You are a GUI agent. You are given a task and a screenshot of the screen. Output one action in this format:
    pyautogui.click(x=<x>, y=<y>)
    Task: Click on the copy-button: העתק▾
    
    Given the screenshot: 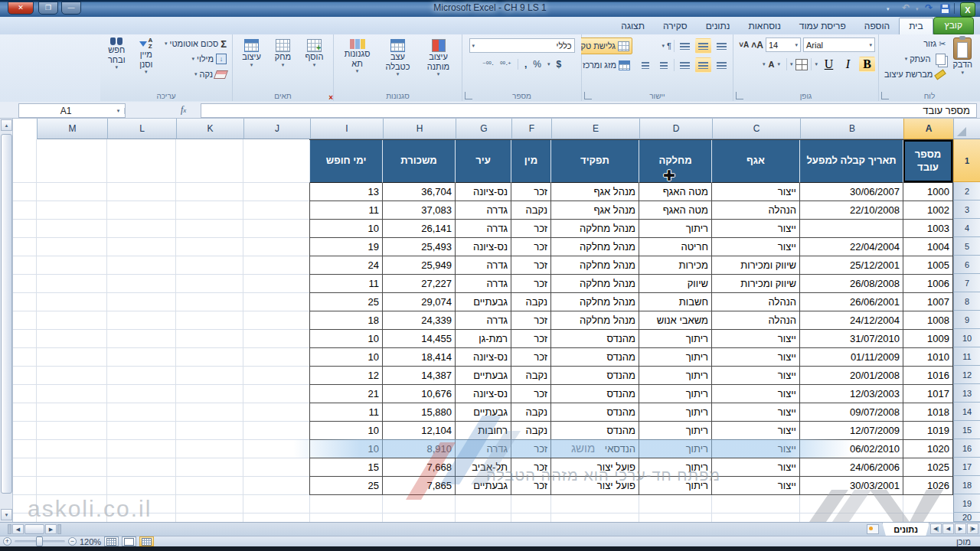 What is the action you would take?
    pyautogui.click(x=915, y=59)
    